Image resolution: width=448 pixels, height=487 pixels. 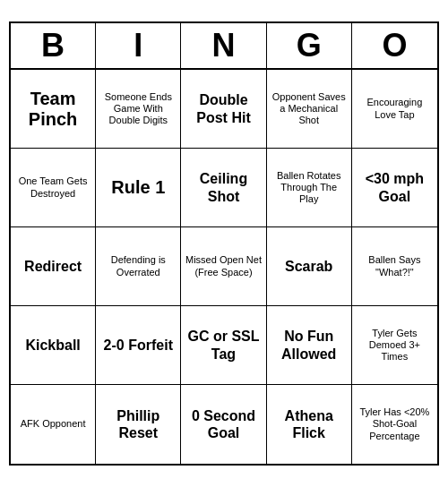 I want to click on bingo-cell-3: Opponent Saves a Mechanical Shot, so click(x=310, y=109).